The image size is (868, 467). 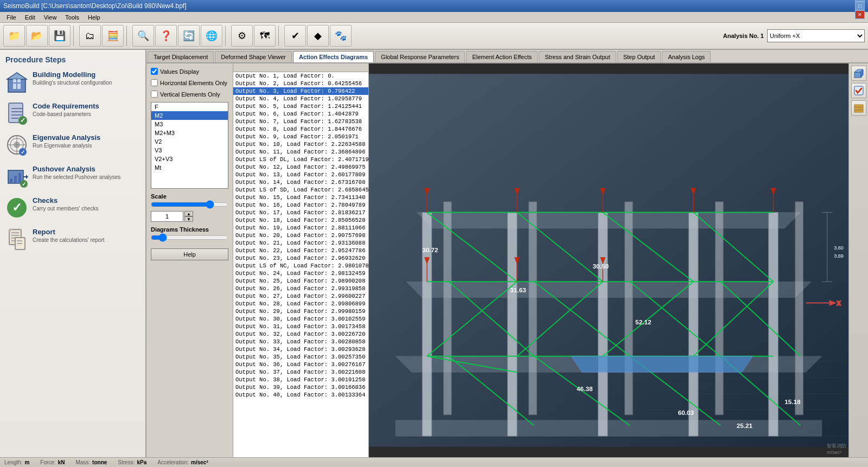 What do you see at coordinates (154, 94) in the screenshot?
I see `vertical-elements-checkbox` at bounding box center [154, 94].